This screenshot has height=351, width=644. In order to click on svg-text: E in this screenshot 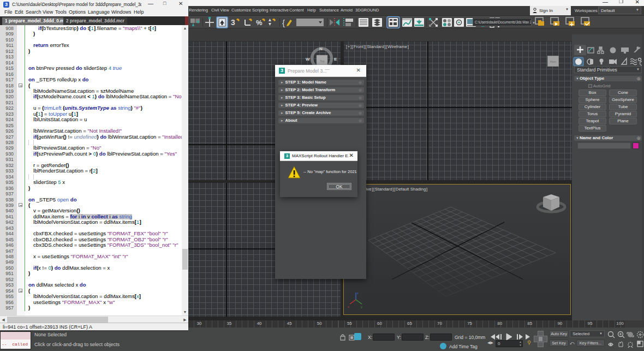, I will do `click(336, 59)`.